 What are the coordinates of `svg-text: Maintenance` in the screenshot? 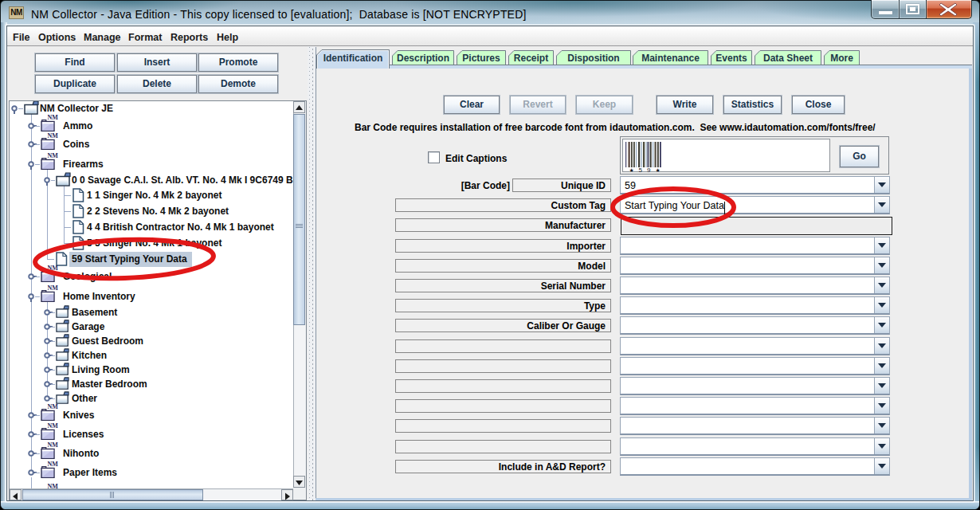 It's located at (671, 58).